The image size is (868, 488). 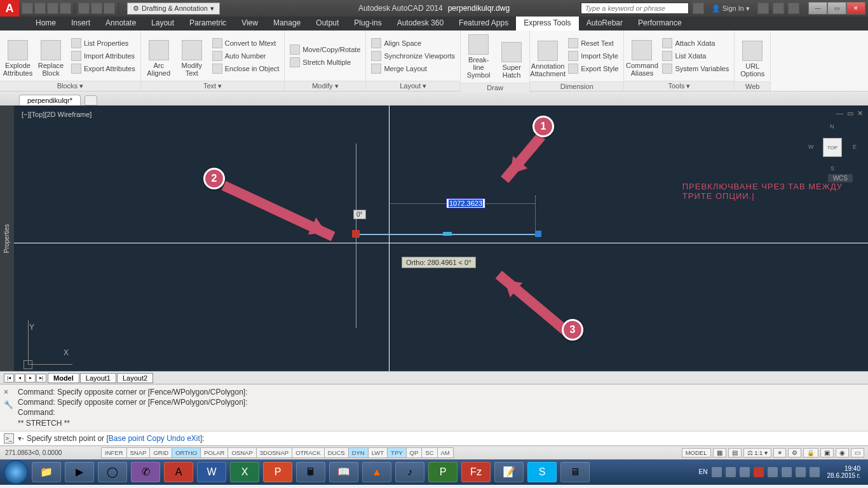 What do you see at coordinates (478, 57) in the screenshot?
I see `break-line-symbol-button: Break-lineSymbol` at bounding box center [478, 57].